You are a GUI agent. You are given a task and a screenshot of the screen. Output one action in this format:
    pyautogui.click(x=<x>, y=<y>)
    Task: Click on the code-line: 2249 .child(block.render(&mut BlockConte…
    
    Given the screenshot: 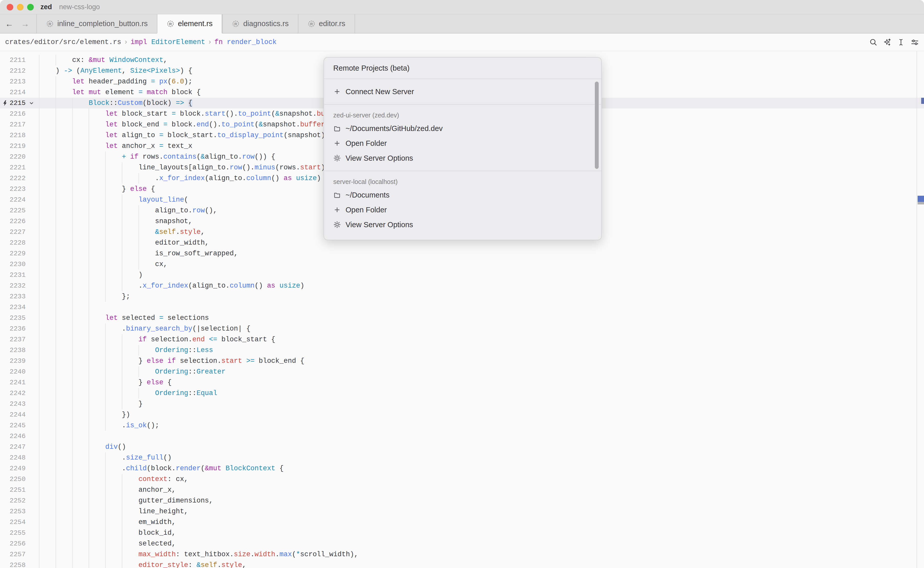 What is the action you would take?
    pyautogui.click(x=462, y=468)
    